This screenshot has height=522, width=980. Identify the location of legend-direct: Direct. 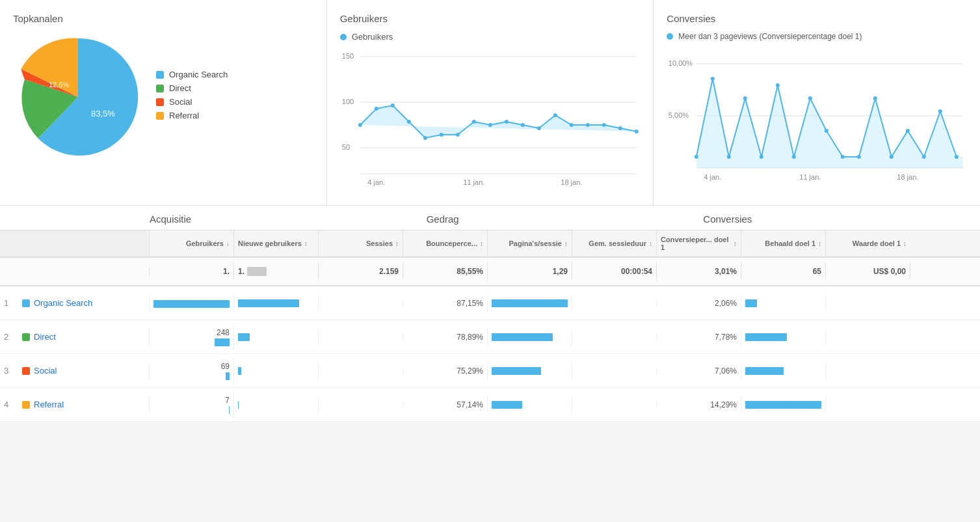
(192, 89).